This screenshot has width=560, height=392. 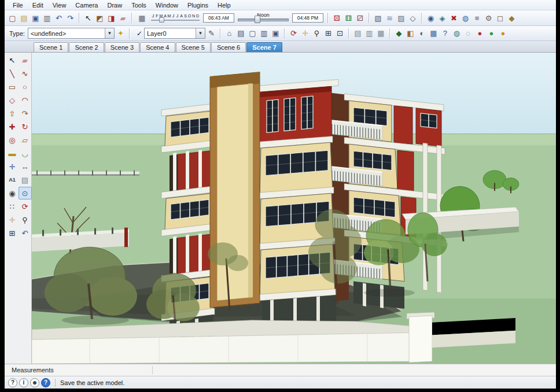 What do you see at coordinates (120, 34) in the screenshot?
I see `details-icon: ✦` at bounding box center [120, 34].